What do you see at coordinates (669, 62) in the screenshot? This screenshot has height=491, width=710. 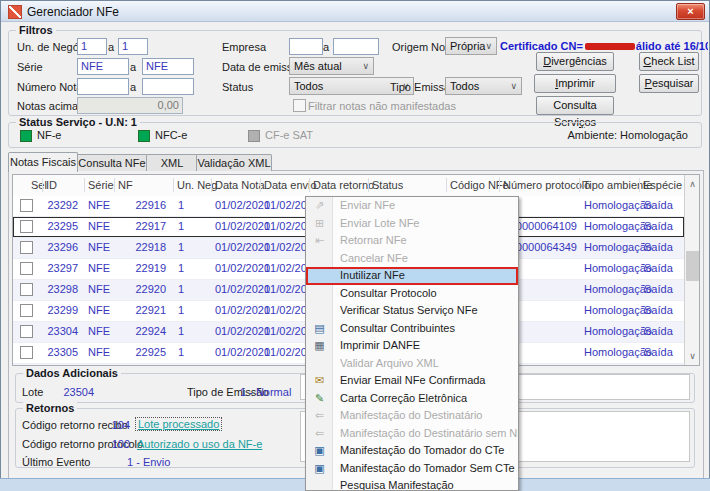 I see `check-list-button: Check List` at bounding box center [669, 62].